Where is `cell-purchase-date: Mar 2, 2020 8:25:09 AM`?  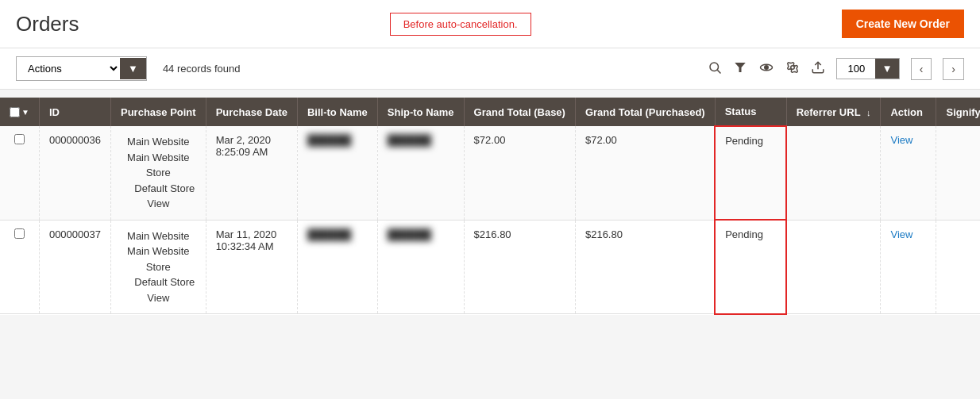
cell-purchase-date: Mar 2, 2020 8:25:09 AM is located at coordinates (251, 173).